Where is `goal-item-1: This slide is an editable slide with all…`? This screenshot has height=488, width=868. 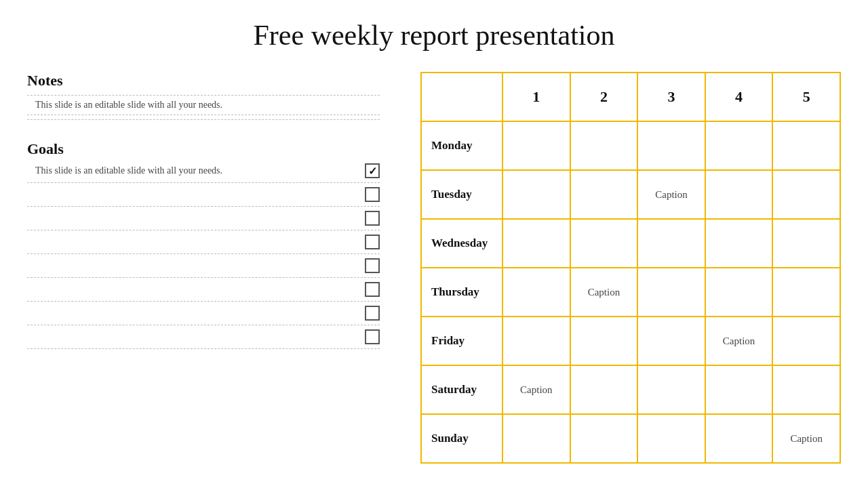
goal-item-1: This slide is an editable slide with all… is located at coordinates (203, 171).